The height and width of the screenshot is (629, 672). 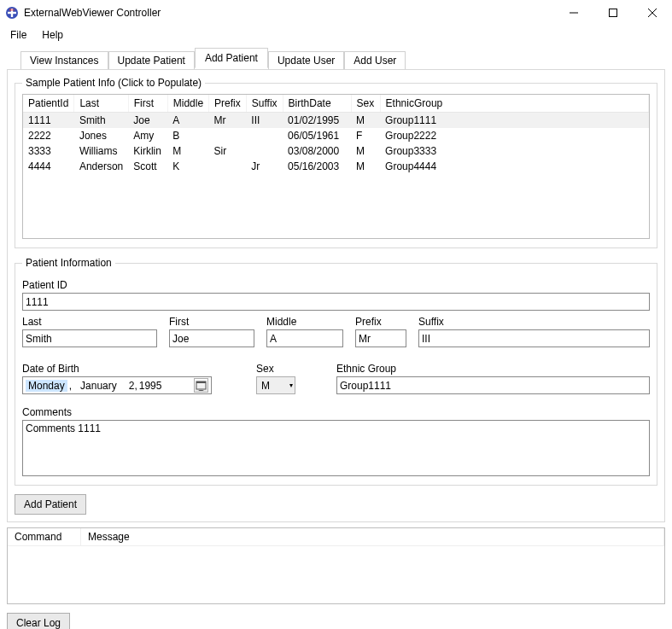 I want to click on cell-last: Jones, so click(x=101, y=136).